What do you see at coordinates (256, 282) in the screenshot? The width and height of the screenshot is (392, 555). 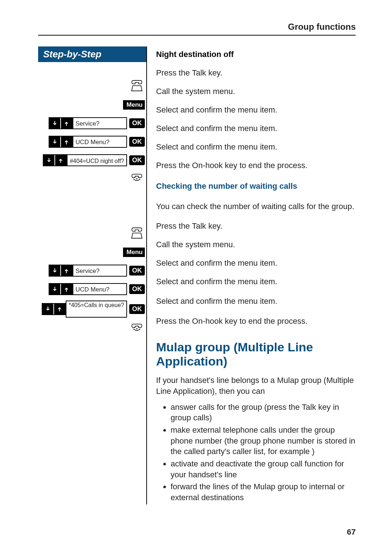 I see `sec2-step4: Select and confirm the menu item.` at bounding box center [256, 282].